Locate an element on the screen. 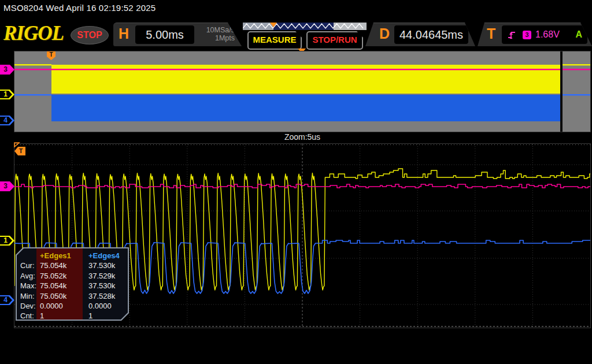  trigger-sweep-mode: A is located at coordinates (579, 35).